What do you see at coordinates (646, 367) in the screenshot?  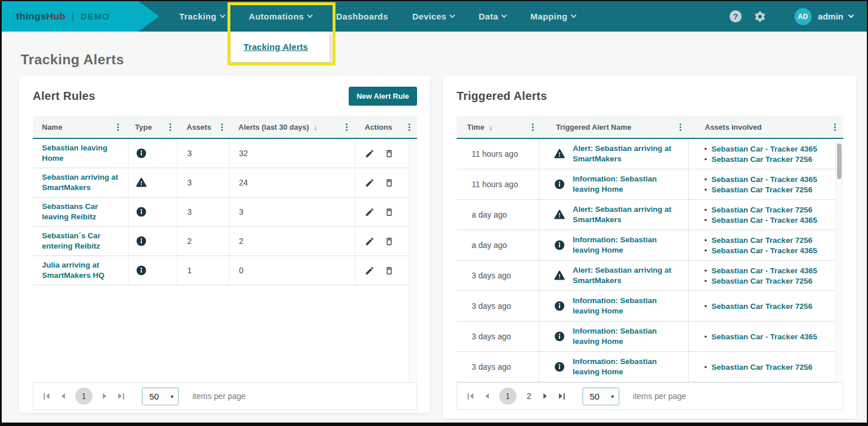 I see `table-row: 3 days ago Information: Sebastian leavin…` at bounding box center [646, 367].